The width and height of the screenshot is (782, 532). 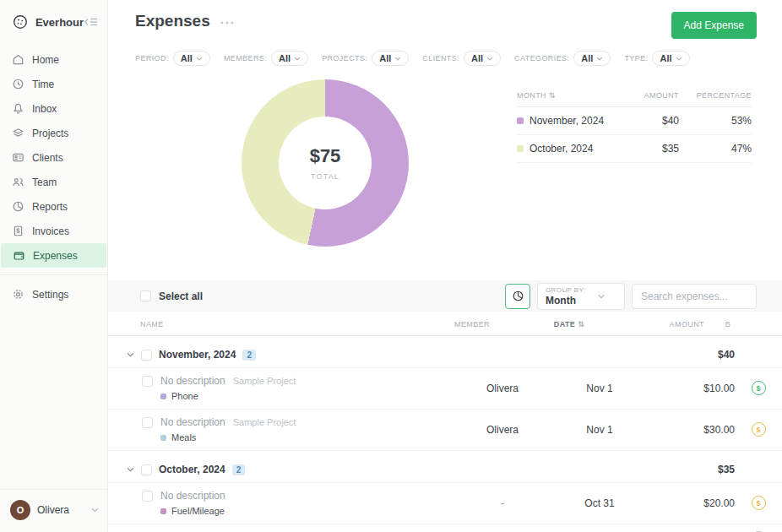 I want to click on home-icon, so click(x=19, y=59).